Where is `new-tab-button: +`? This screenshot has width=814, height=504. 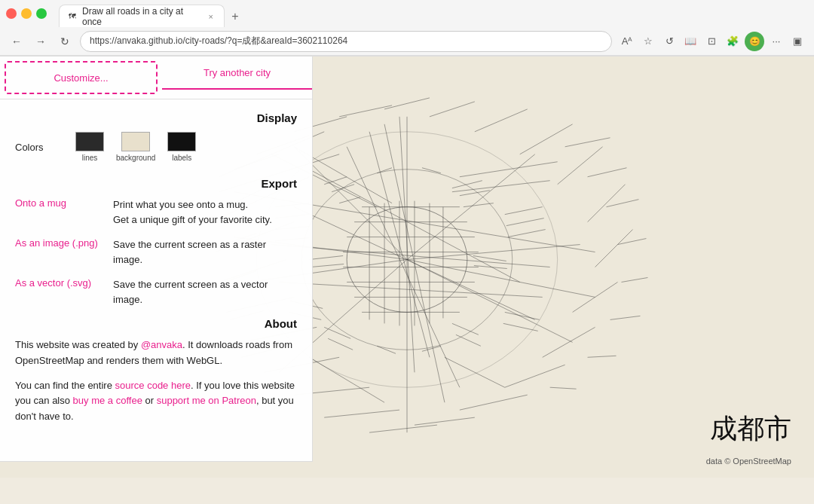
new-tab-button: + is located at coordinates (235, 17).